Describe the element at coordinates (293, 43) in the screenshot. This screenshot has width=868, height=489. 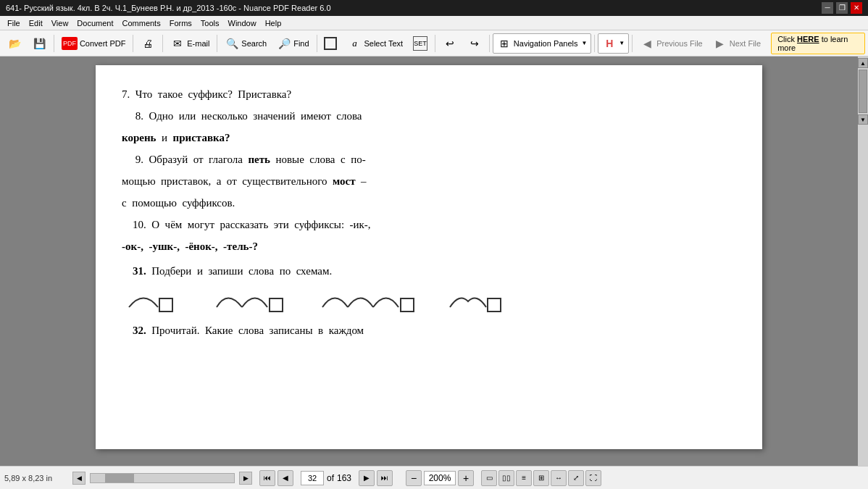
I see `find-button: 🔎 Find` at that location.